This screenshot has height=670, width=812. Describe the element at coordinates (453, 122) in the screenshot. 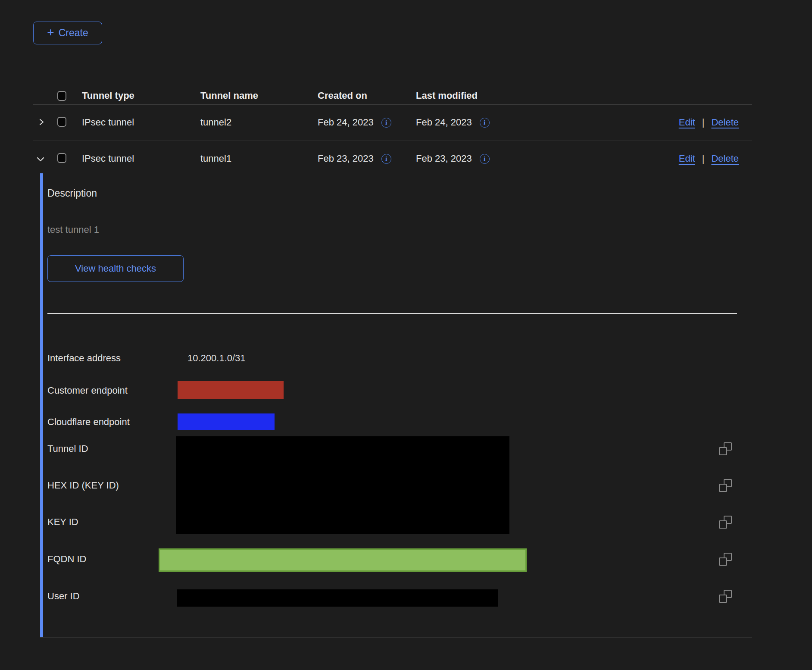

I see `last-modified-cell: Feb 24, 2023 i` at that location.